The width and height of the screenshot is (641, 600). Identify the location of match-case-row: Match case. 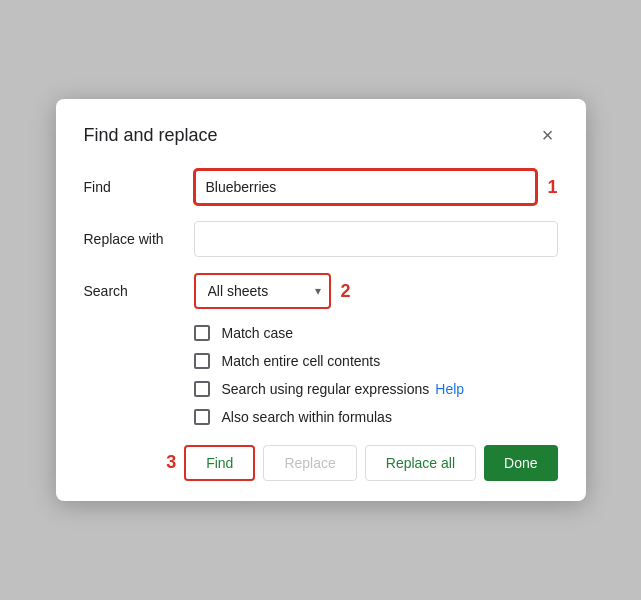
(376, 333).